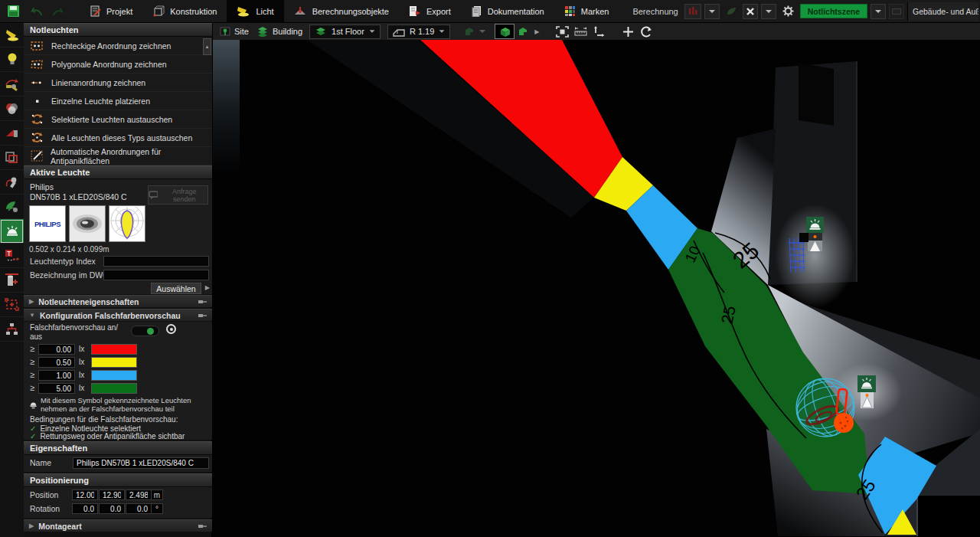  What do you see at coordinates (114, 375) in the screenshot?
I see `color-swatch-blue` at bounding box center [114, 375].